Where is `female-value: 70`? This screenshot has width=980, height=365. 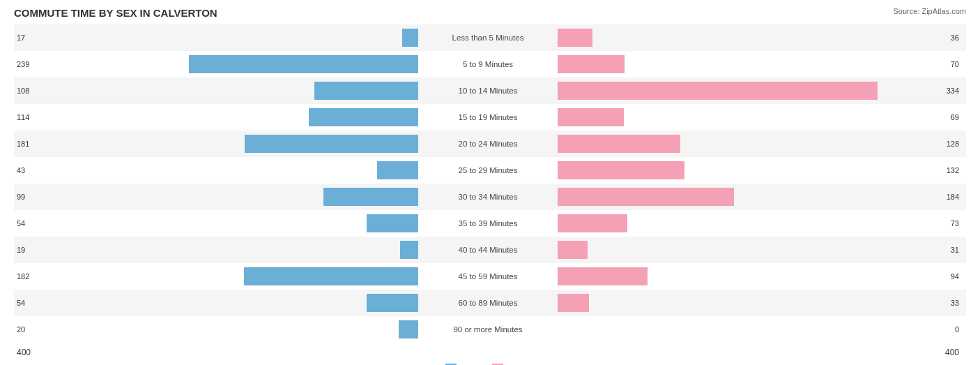 female-value: 70 is located at coordinates (955, 64).